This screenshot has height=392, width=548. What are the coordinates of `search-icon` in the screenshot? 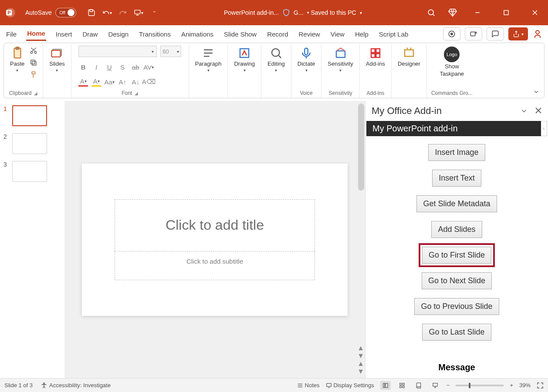 It's located at (432, 13).